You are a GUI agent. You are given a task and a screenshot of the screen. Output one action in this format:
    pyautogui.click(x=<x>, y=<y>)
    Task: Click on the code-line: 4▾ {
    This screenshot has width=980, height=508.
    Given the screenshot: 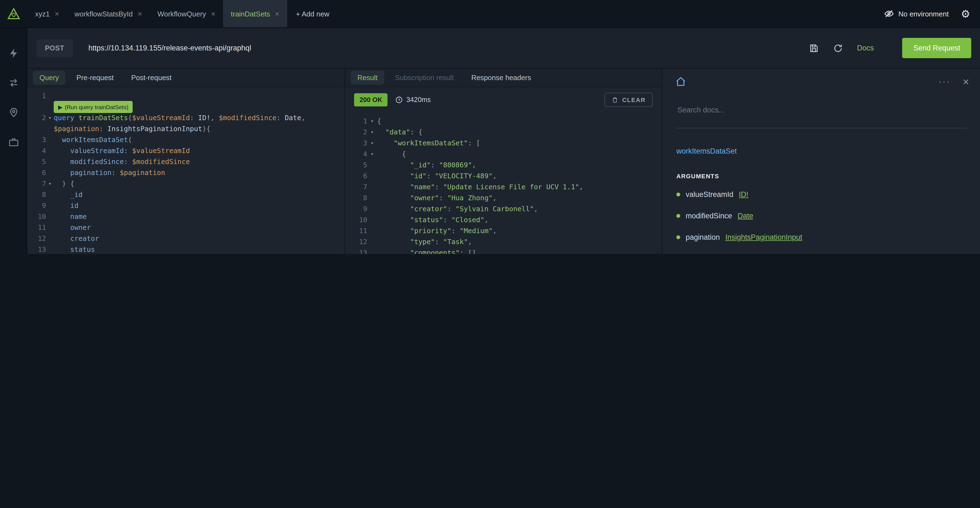 What is the action you would take?
    pyautogui.click(x=504, y=154)
    